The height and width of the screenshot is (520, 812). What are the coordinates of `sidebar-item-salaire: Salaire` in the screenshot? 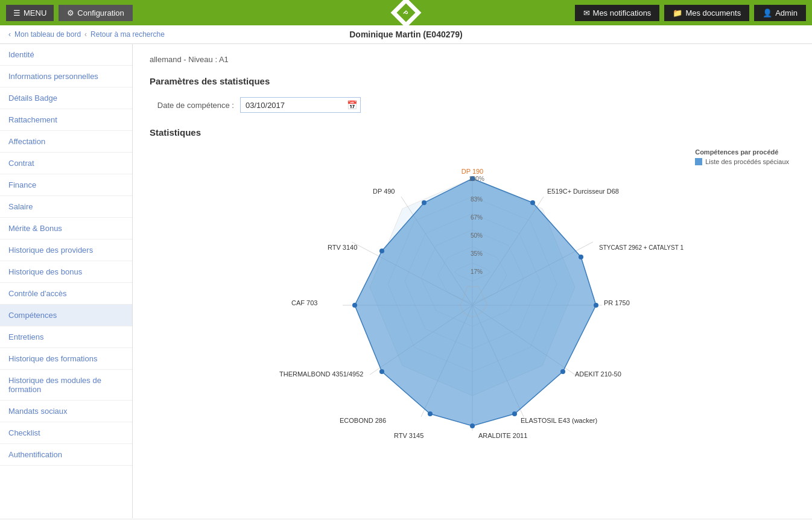 It's located at (66, 207).